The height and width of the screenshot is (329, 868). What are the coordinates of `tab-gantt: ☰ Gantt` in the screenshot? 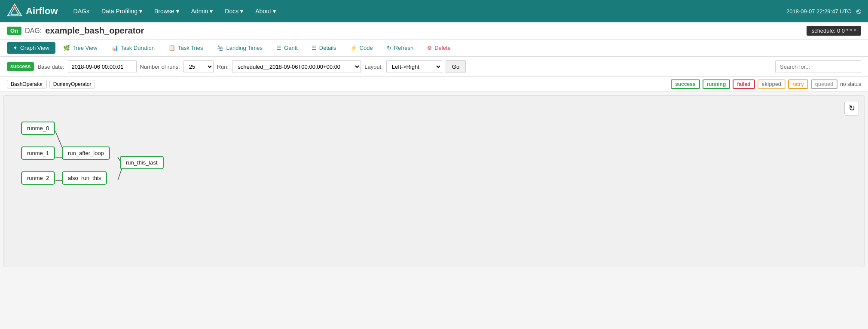 It's located at (287, 48).